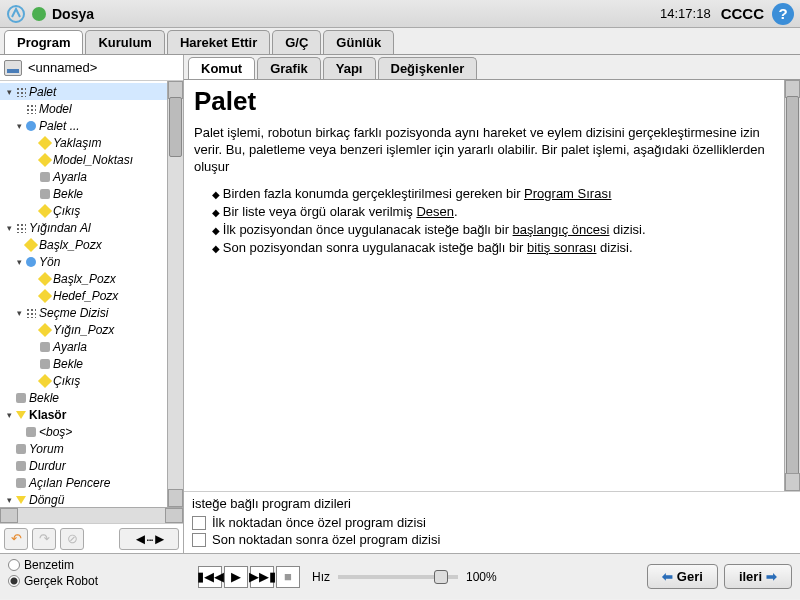  Describe the element at coordinates (84, 228) in the screenshot. I see `tree-node: ▾Yığından Al` at that location.